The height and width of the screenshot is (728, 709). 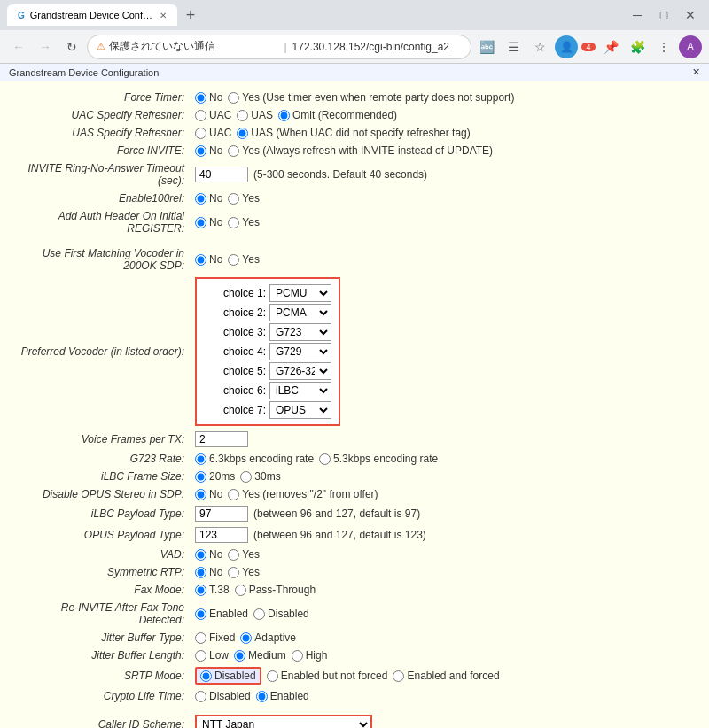 I want to click on refresh-button: ↻, so click(x=72, y=47).